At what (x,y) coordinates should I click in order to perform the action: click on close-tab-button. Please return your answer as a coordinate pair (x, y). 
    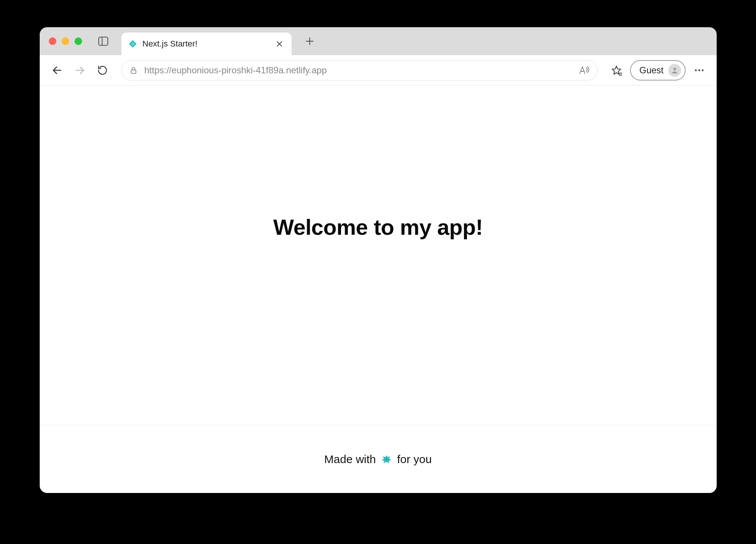
    Looking at the image, I should click on (279, 44).